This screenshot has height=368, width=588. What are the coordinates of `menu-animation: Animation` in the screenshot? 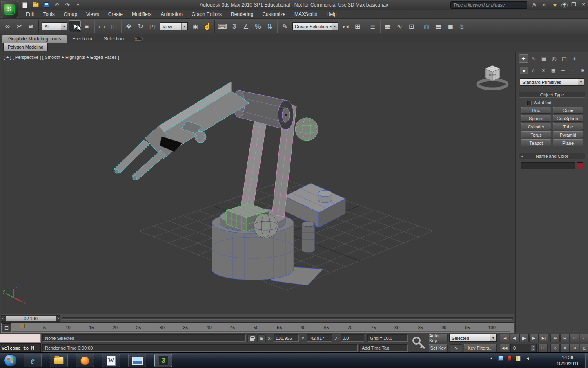 It's located at (172, 14).